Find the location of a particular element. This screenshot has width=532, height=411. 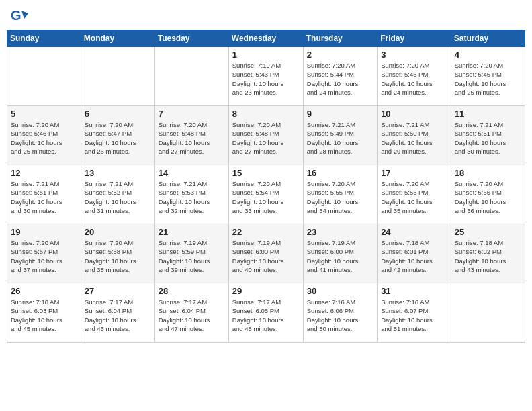

column-header-friday: Friday is located at coordinates (414, 39).